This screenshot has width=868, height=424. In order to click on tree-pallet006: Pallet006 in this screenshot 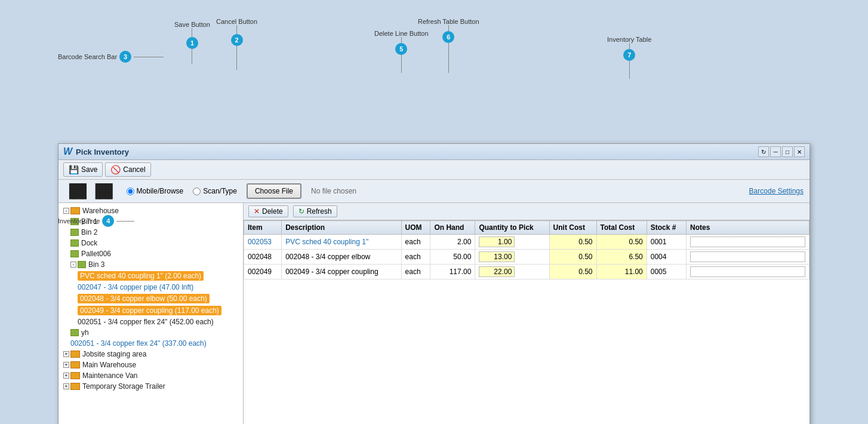, I will do `click(150, 254)`.